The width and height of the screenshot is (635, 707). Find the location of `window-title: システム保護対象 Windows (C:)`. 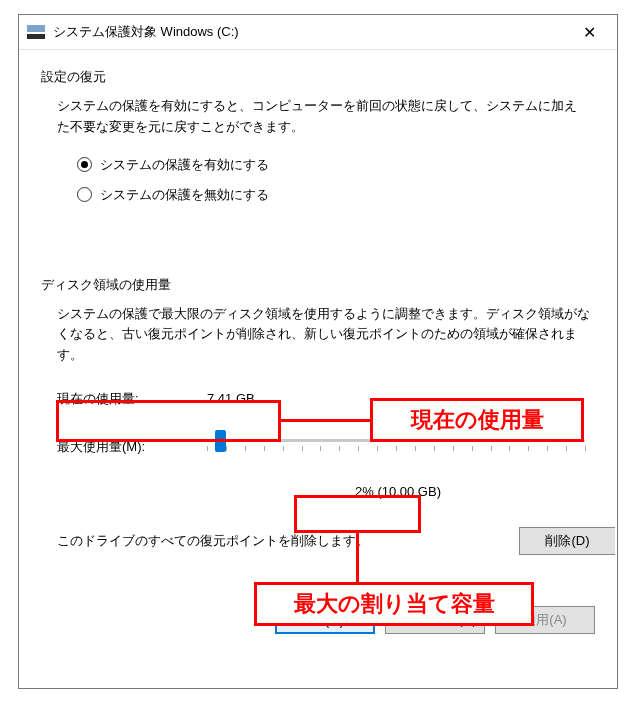

window-title: システム保護対象 Windows (C:) is located at coordinates (311, 32).